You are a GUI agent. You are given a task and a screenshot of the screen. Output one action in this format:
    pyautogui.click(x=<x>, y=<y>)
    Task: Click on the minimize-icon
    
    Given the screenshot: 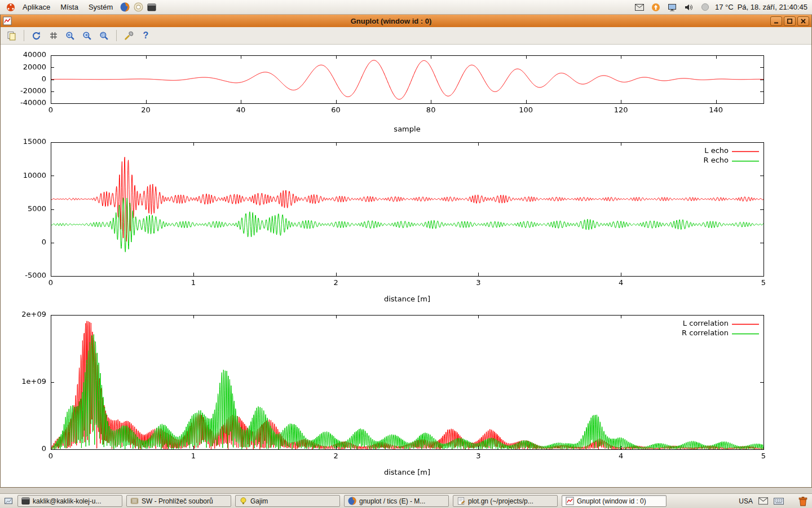 What is the action you would take?
    pyautogui.click(x=776, y=21)
    